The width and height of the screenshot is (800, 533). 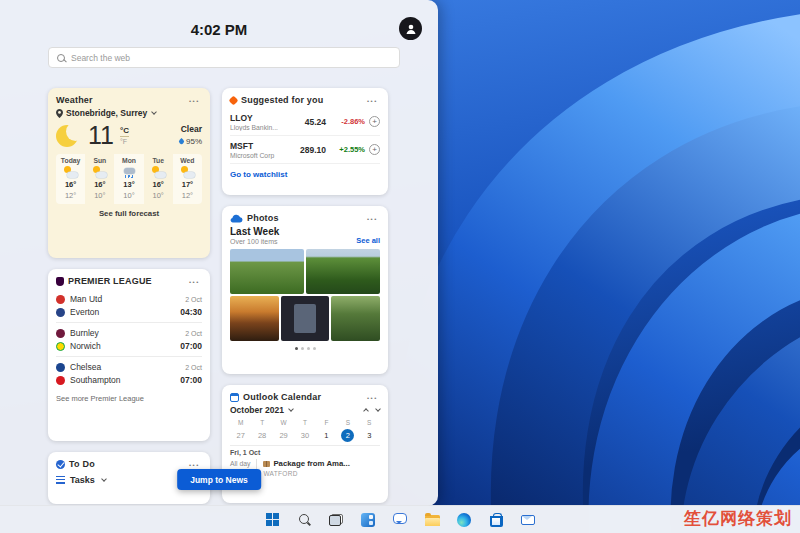 What do you see at coordinates (272, 520) in the screenshot?
I see `taskbar-start-button` at bounding box center [272, 520].